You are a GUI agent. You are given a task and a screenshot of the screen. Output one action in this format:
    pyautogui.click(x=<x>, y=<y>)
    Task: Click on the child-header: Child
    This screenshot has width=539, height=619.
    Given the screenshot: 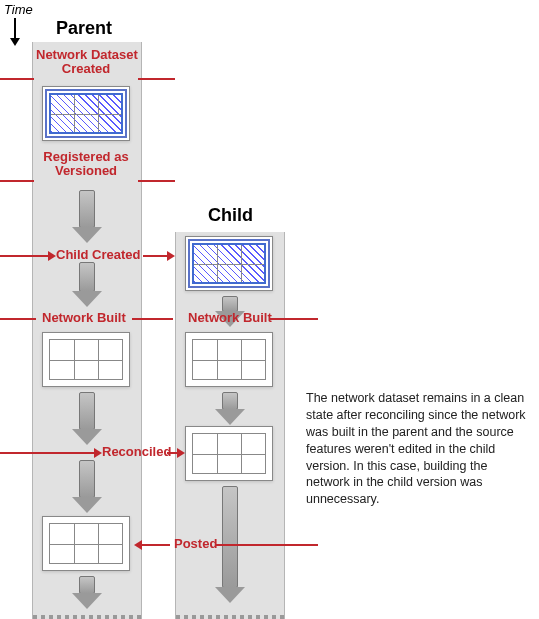 What is the action you would take?
    pyautogui.click(x=230, y=216)
    